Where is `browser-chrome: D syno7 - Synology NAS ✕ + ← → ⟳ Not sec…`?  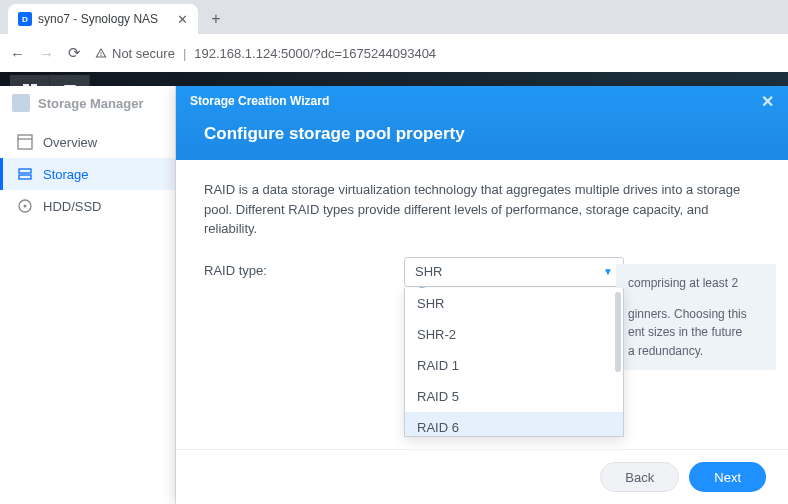 browser-chrome: D syno7 - Synology NAS ✕ + ← → ⟳ Not sec… is located at coordinates (394, 36).